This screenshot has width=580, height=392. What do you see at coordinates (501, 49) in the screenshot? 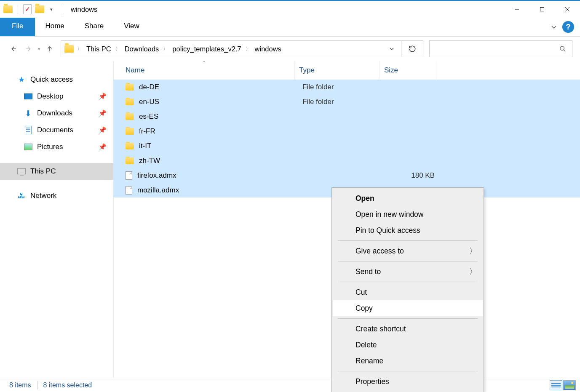
I see `search-box` at bounding box center [501, 49].